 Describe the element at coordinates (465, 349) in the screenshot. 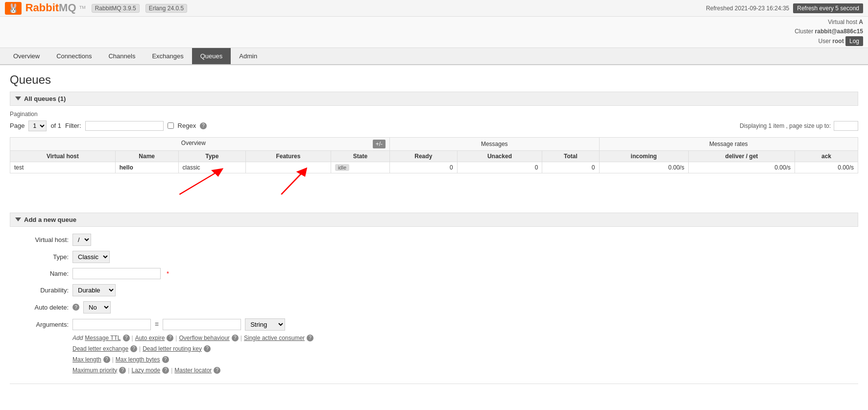

I see `add-args-row-2: Dead letter exchange ? | Dead letter rou…` at that location.